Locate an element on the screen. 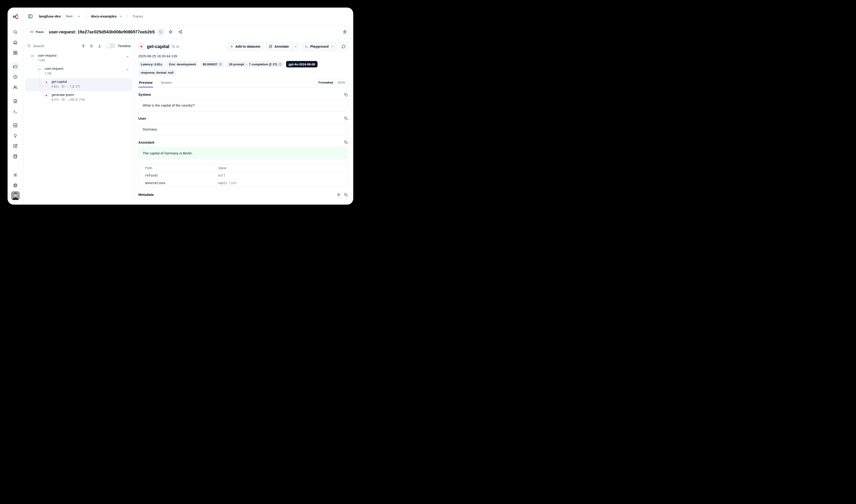 The width and height of the screenshot is (856, 504). org-name: langfuse-dev is located at coordinates (50, 16).